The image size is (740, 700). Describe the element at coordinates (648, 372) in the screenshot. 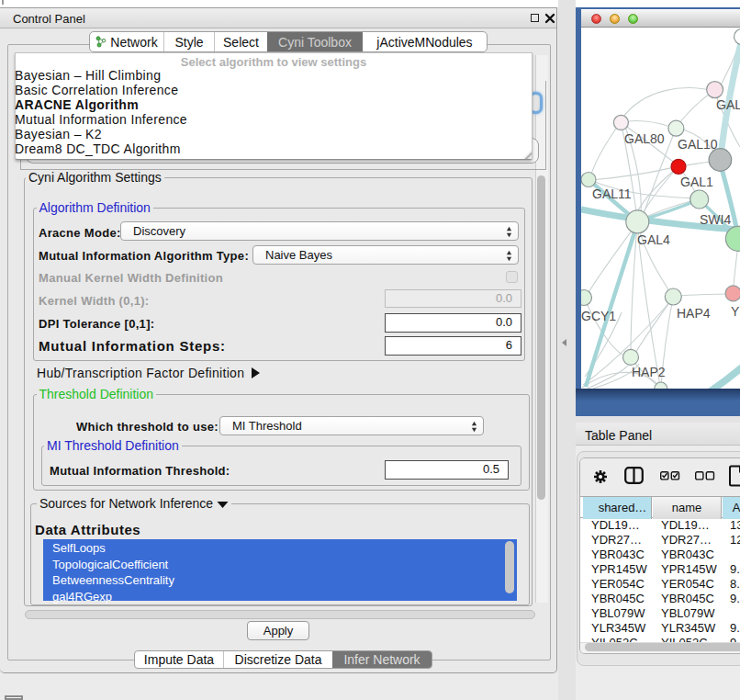

I see `svg-text: HAP2` at that location.